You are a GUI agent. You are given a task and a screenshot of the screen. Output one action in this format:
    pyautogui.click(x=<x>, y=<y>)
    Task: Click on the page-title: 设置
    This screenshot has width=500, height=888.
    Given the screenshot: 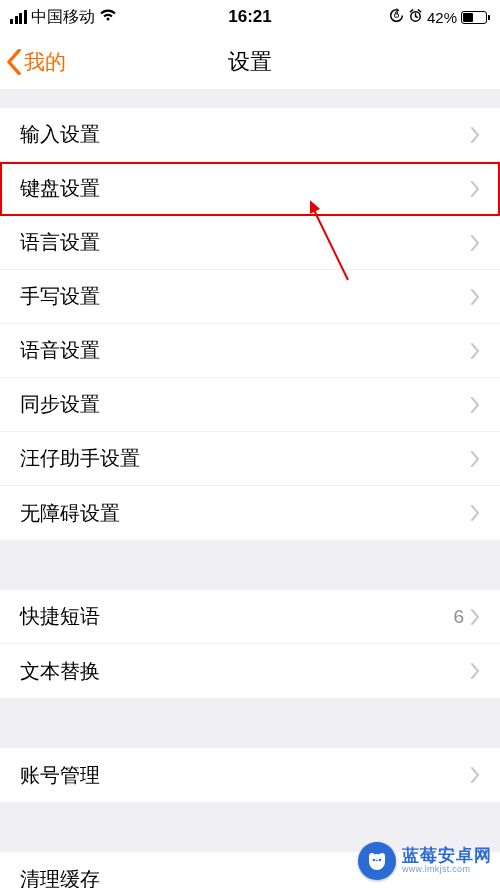 What is the action you would take?
    pyautogui.click(x=250, y=62)
    